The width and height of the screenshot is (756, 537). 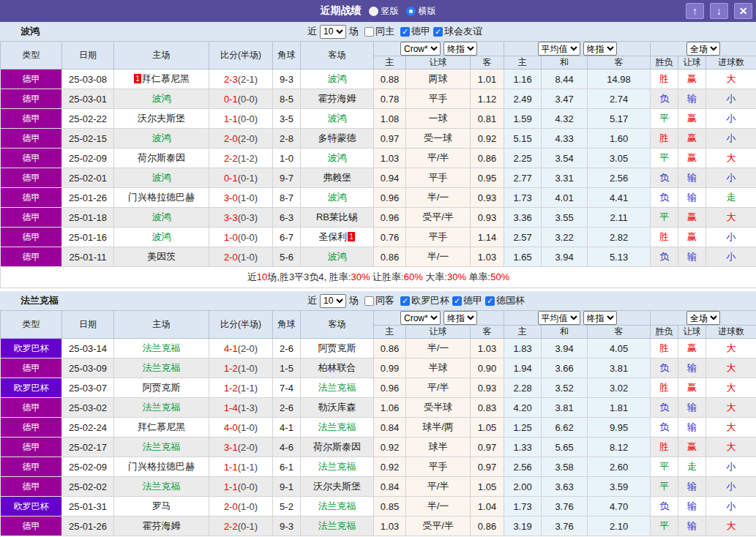 I want to click on layout-radio-vertical: 竖版, so click(x=383, y=12).